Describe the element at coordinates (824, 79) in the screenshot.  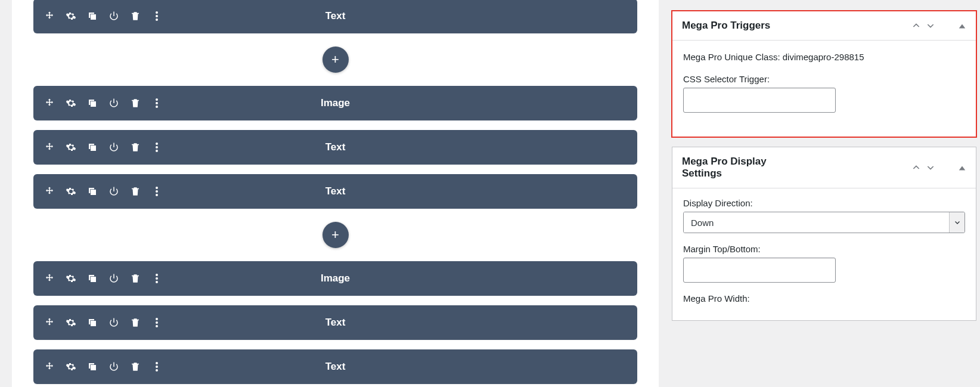
I see `css-selector-label: CSS Selector Trigger:` at that location.